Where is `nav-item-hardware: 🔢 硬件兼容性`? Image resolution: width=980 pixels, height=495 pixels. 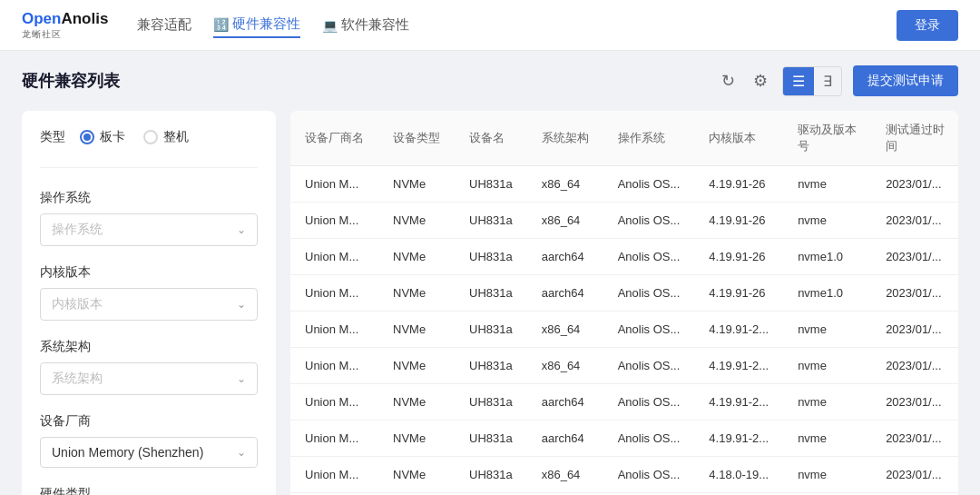 nav-item-hardware: 🔢 硬件兼容性 is located at coordinates (257, 25).